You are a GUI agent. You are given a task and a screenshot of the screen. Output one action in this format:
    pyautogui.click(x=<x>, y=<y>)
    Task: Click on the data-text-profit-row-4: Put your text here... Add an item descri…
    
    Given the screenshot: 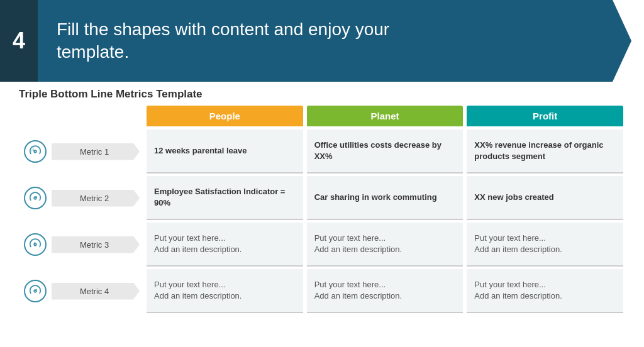 What is the action you would take?
    pyautogui.click(x=518, y=290)
    